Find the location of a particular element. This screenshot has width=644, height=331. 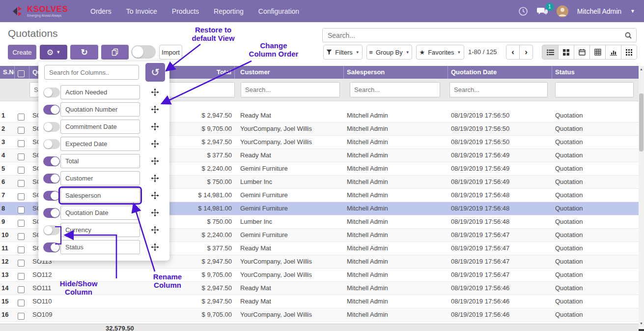

column-header-salesperson: Salesperson is located at coordinates (396, 72).